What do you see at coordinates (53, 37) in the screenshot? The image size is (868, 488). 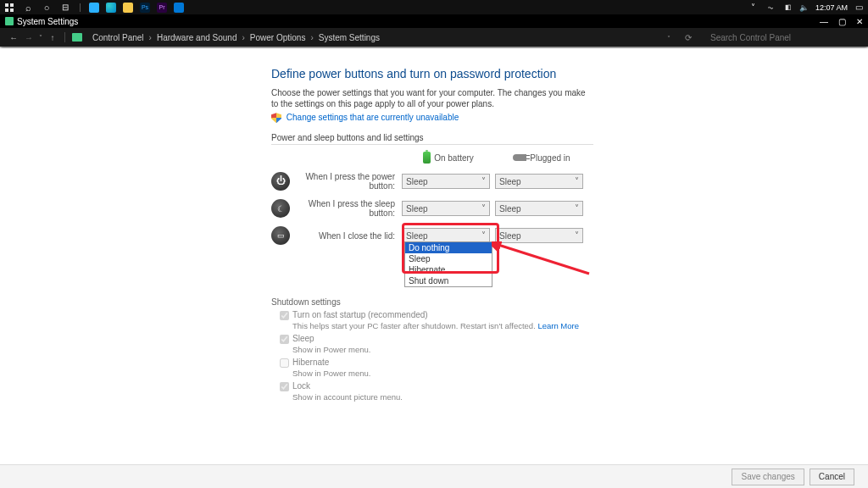 I see `nav-up: ↑` at bounding box center [53, 37].